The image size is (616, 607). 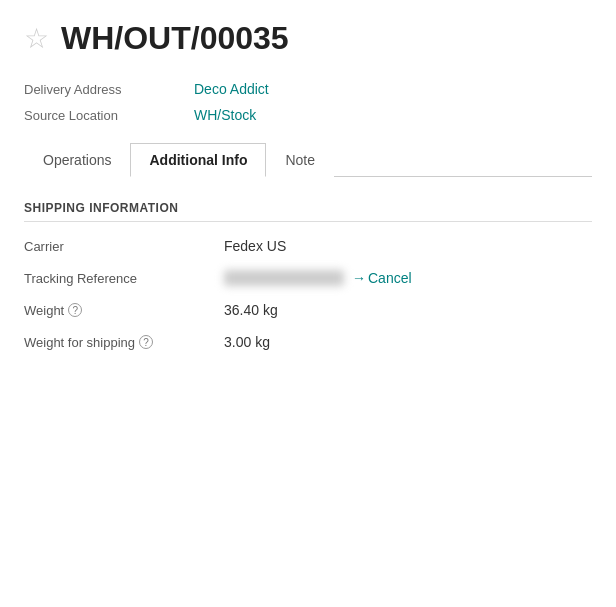 What do you see at coordinates (247, 342) in the screenshot?
I see `weight-for-shipping-value: 3.00 kg` at bounding box center [247, 342].